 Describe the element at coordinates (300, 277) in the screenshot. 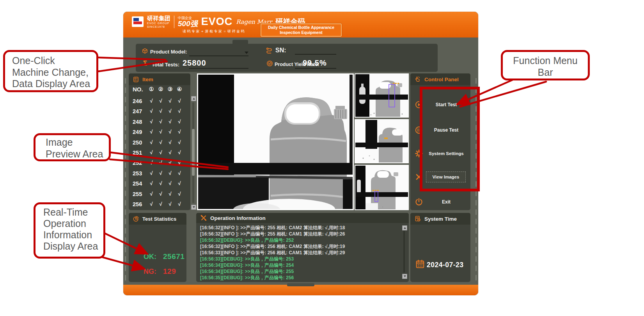

I see `log-line: [16:56:35][DEBUG]: >>良品，产品编号: 256` at that location.